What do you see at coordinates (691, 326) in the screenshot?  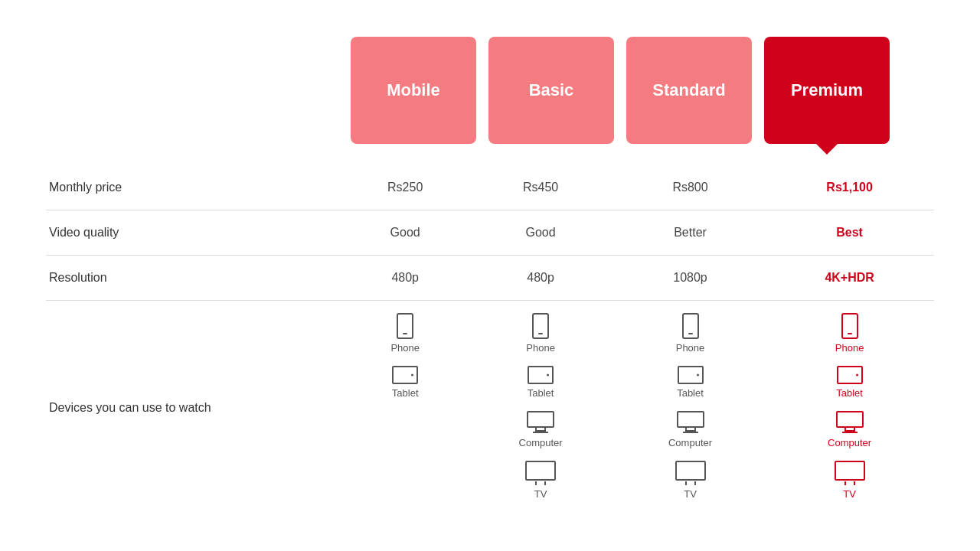 I see `phone-icon-standard` at bounding box center [691, 326].